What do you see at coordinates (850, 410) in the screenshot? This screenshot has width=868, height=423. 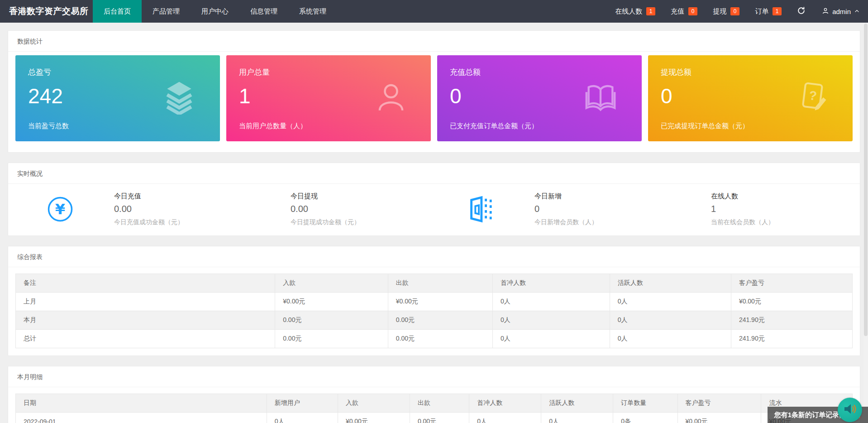 I see `sound-notification-button` at bounding box center [850, 410].